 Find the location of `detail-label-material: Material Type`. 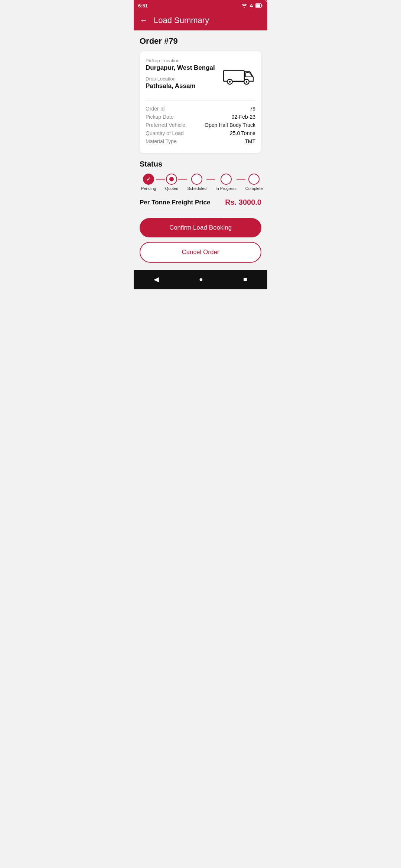

detail-label-material: Material Type is located at coordinates (161, 141).